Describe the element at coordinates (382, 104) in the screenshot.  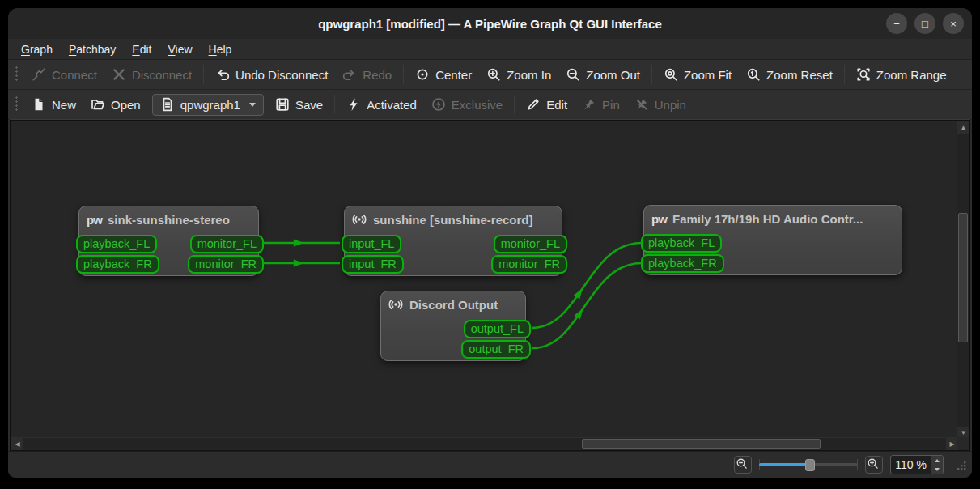
I see `toolbar-button-activated: Activated` at that location.